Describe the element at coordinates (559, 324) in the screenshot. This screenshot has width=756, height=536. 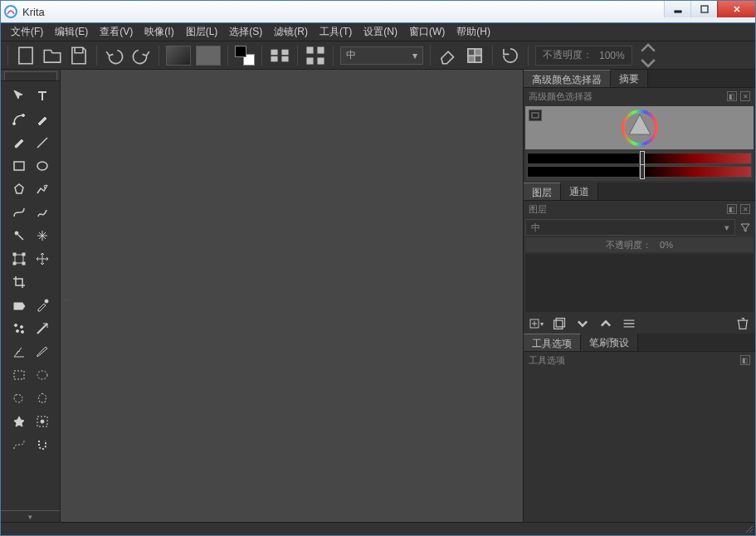
I see `duplicate-layer-button` at that location.